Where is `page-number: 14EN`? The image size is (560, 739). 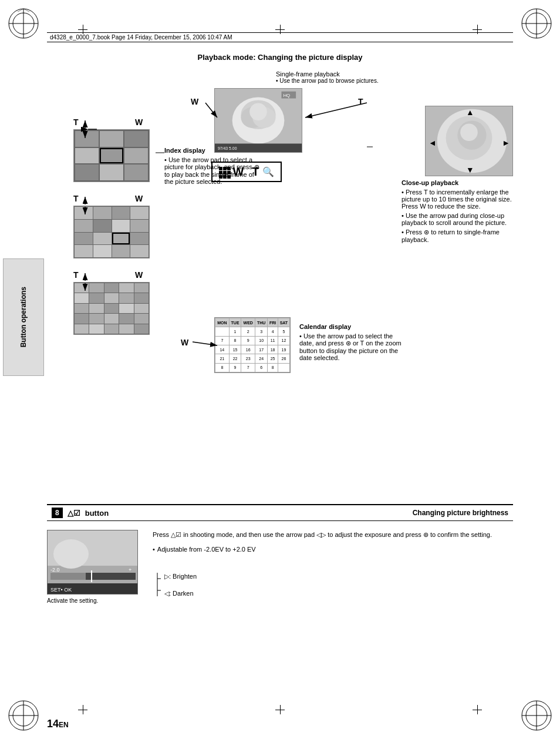
page-number: 14EN is located at coordinates (58, 724).